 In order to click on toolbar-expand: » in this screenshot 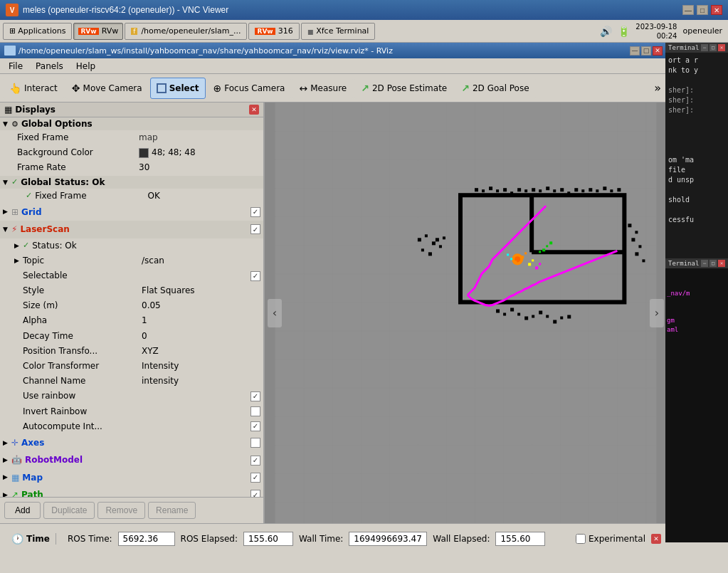, I will do `click(658, 88)`.